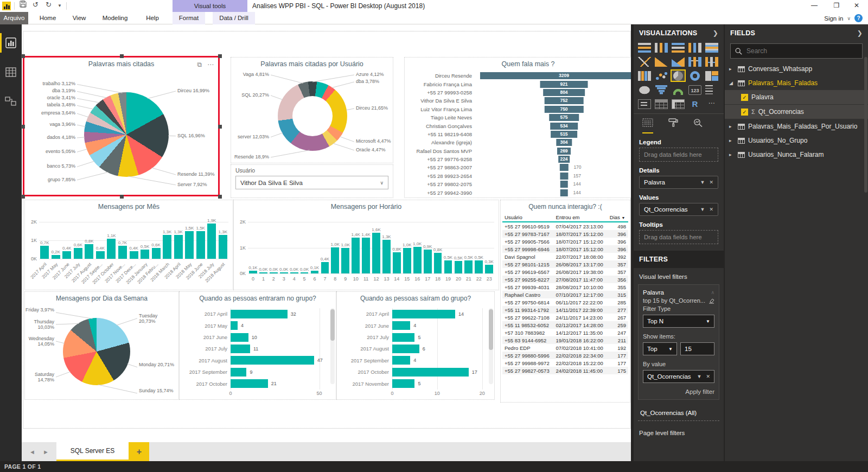  What do you see at coordinates (644, 76) in the screenshot?
I see `viz-type-water` at bounding box center [644, 76].